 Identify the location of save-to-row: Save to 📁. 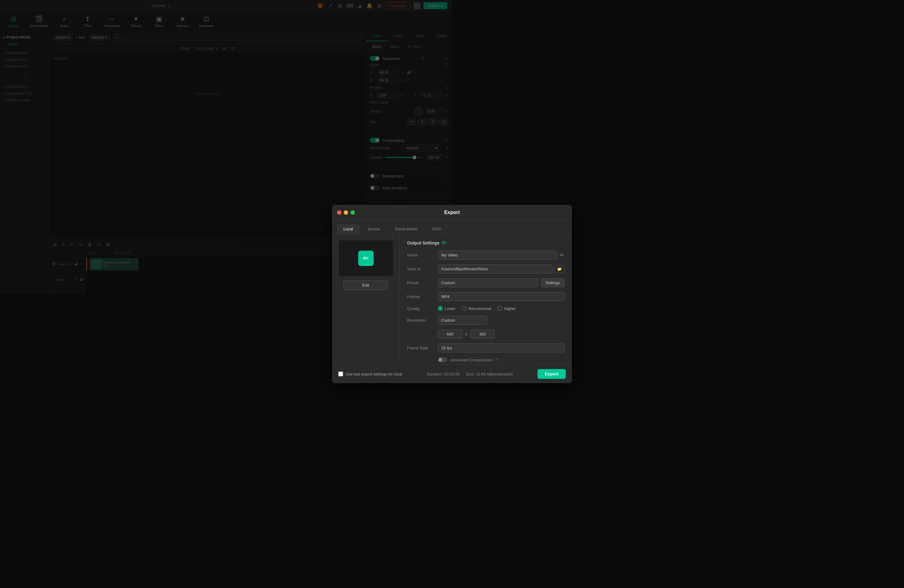
(430, 269).